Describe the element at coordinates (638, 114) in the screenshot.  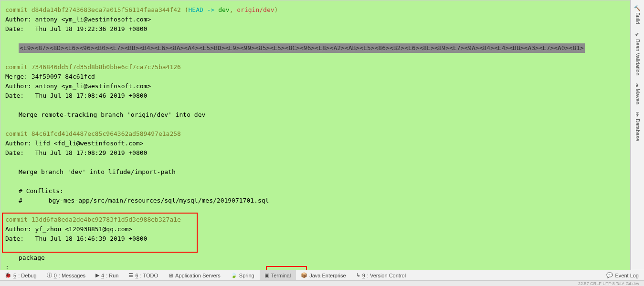
I see `database-icon: 🗄` at that location.